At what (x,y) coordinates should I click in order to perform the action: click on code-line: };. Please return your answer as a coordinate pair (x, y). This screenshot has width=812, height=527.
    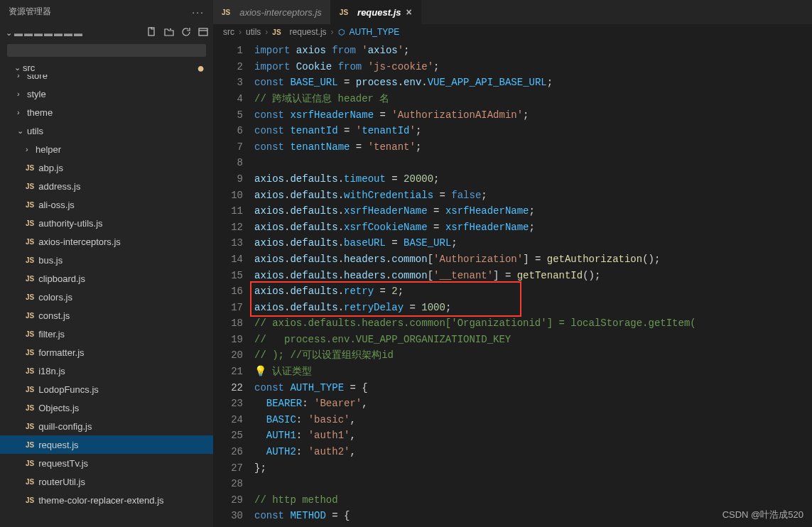
    Looking at the image, I should click on (533, 469).